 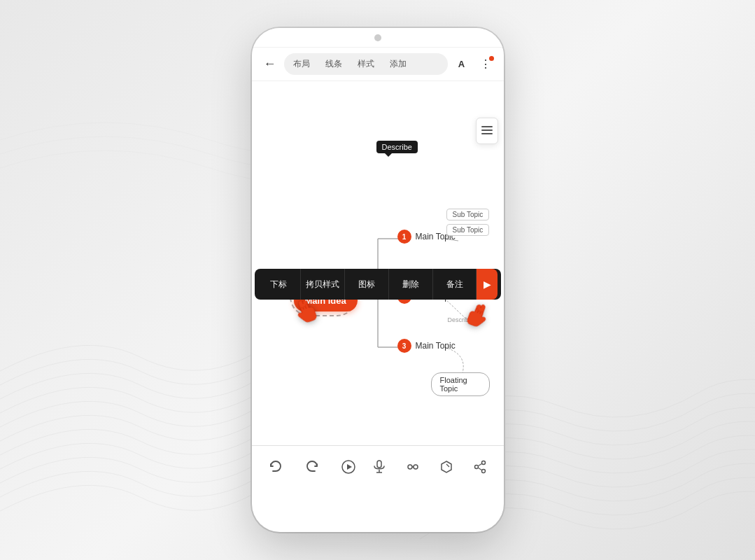 What do you see at coordinates (378, 64) in the screenshot?
I see `app-toolbar: ← 布局 线条 样式 添加 A ⋮` at bounding box center [378, 64].